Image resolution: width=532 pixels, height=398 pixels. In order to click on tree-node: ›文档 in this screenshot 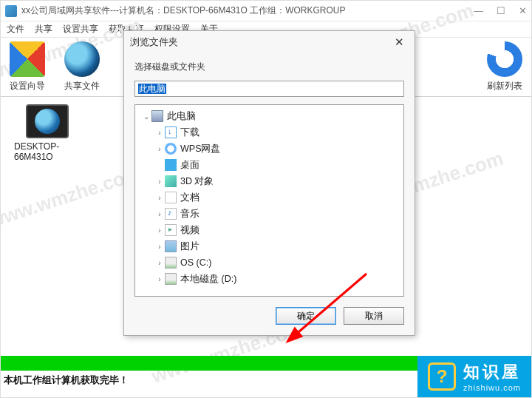, I will do `click(269, 198)`.